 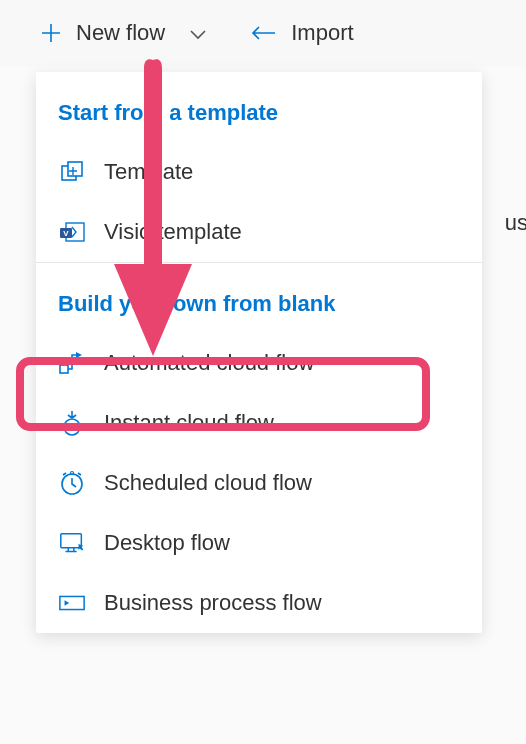 I want to click on plus-icon, so click(x=51, y=33).